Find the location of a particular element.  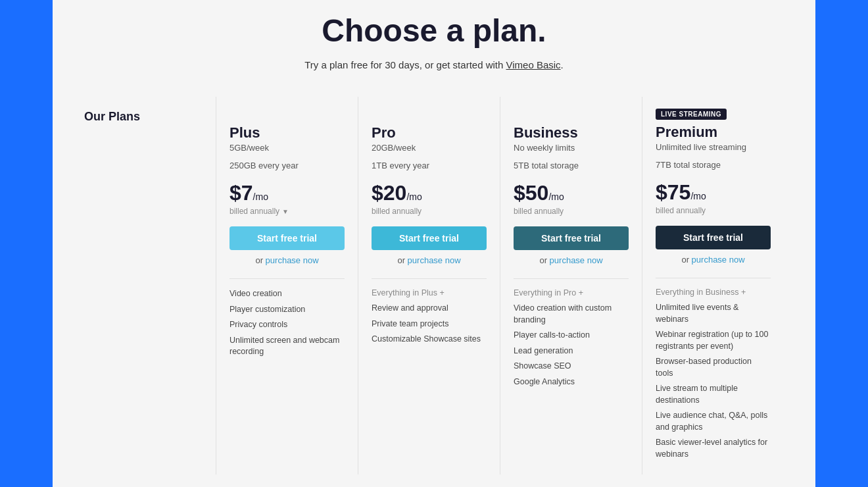

price-amount: $7 is located at coordinates (241, 193).